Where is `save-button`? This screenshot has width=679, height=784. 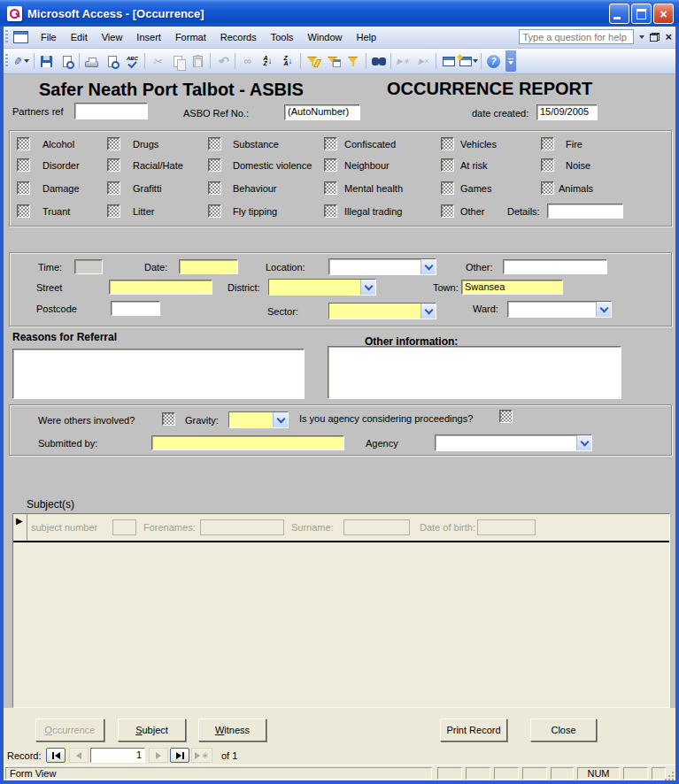 save-button is located at coordinates (46, 61).